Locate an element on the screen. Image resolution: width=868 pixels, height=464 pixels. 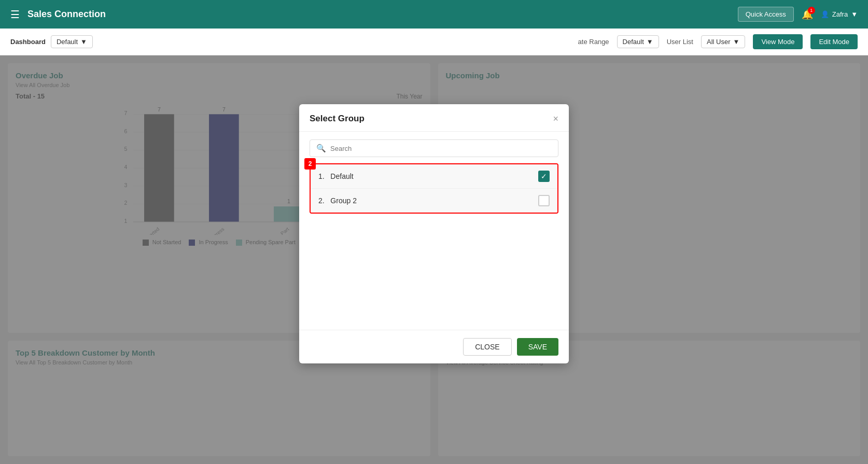
checkbox-group2-unchecked is located at coordinates (544, 201).